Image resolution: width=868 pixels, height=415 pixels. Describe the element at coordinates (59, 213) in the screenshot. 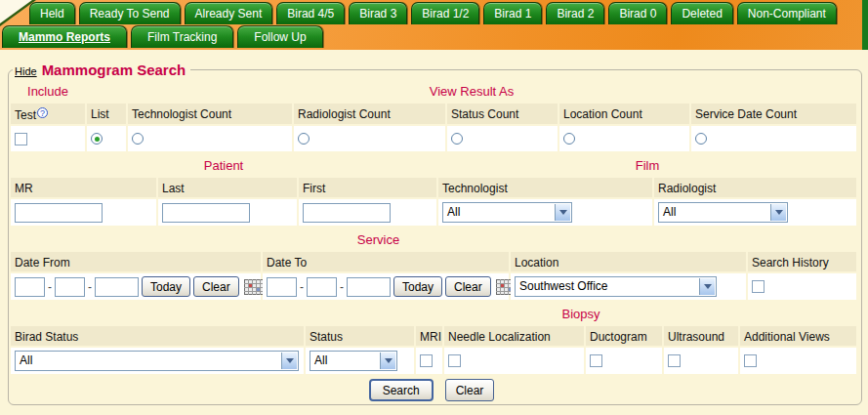

I see `mr-input` at that location.